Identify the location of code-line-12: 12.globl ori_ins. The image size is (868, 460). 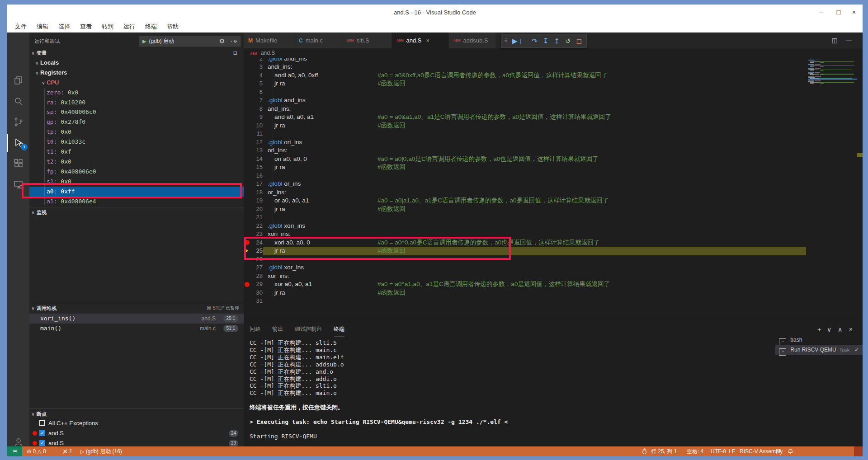
(553, 143).